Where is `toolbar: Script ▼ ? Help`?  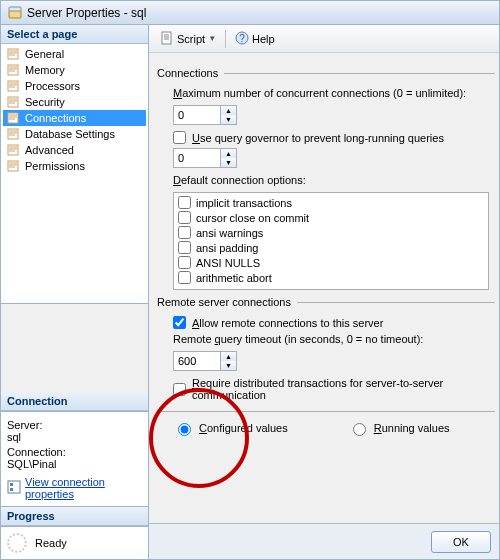 toolbar: Script ▼ ? Help is located at coordinates (324, 39).